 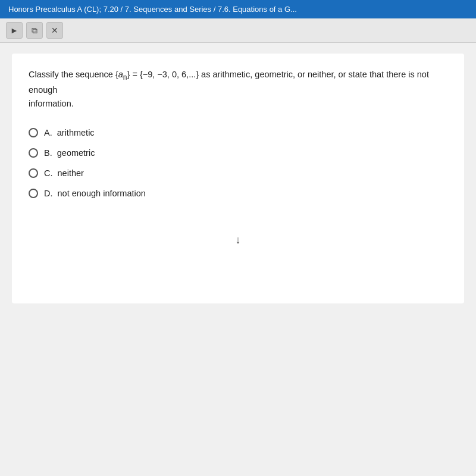 What do you see at coordinates (95, 193) in the screenshot?
I see `option-label-d: D. not enough information` at bounding box center [95, 193].